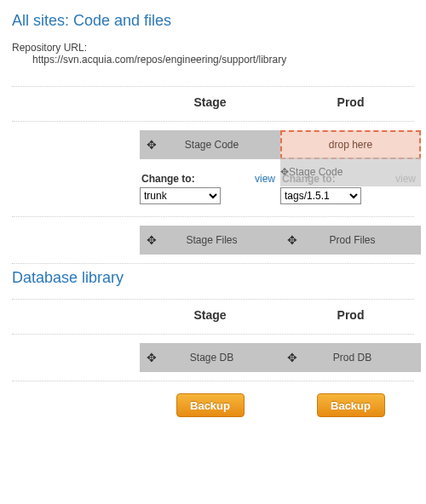  Describe the element at coordinates (351, 358) in the screenshot. I see `prod-db-block: ✥ Prod DB` at that location.